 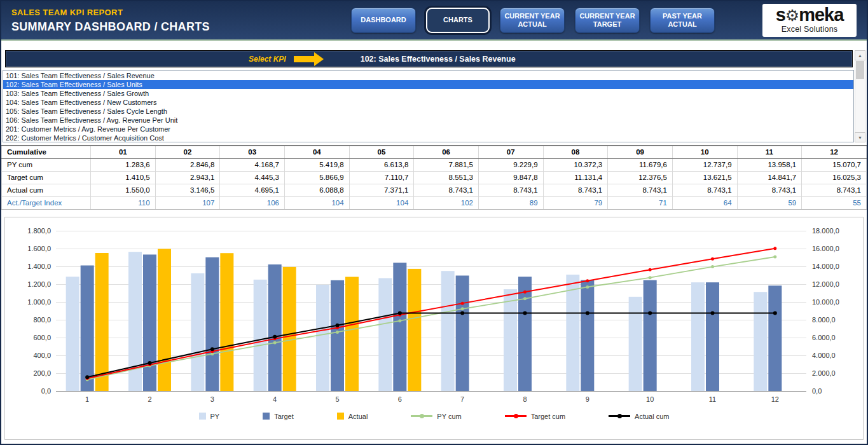 I want to click on table-cell: 15.070,7, so click(x=834, y=165).